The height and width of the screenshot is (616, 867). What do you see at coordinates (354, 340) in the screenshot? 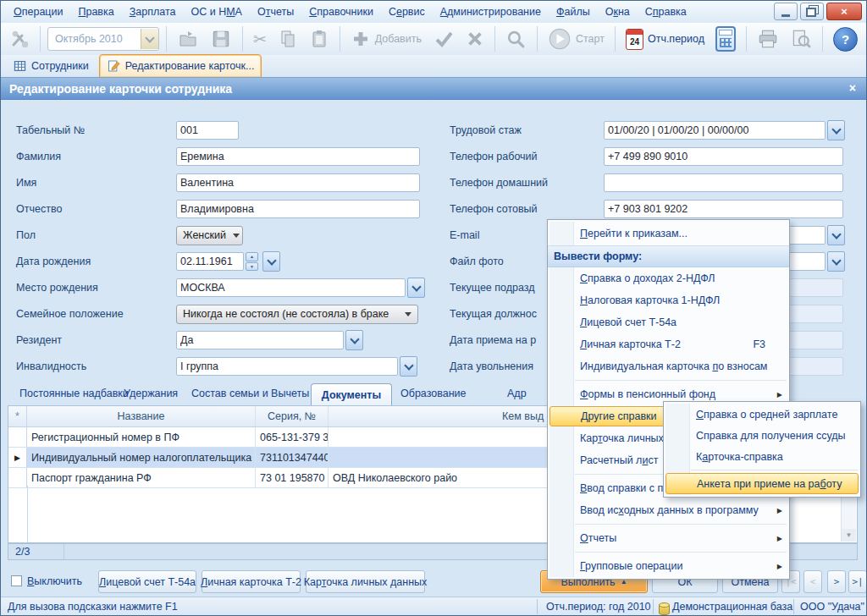
I see `resident-dropdown-button` at bounding box center [354, 340].